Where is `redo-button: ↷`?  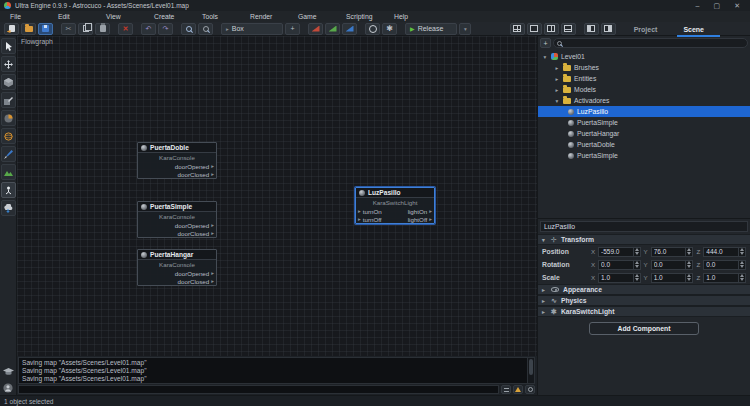
redo-button: ↷ is located at coordinates (166, 29).